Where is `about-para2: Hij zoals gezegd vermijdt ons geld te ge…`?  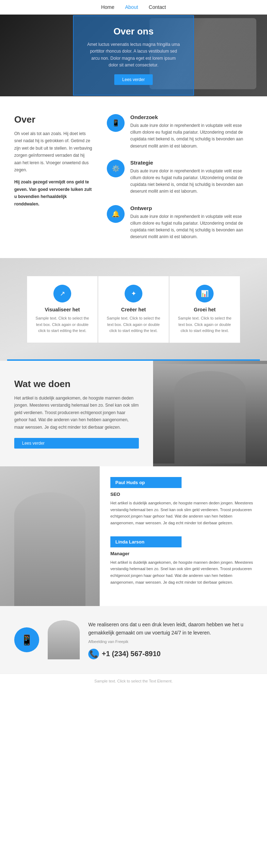 about-para2: Hij zoals gezegd vermijdt ons geld te ge… is located at coordinates (53, 193).